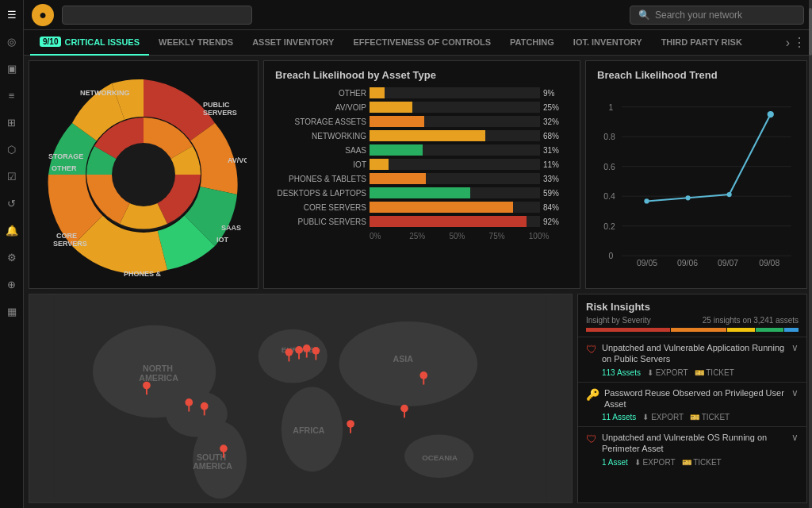 The image size is (812, 508). Describe the element at coordinates (12, 230) in the screenshot. I see `sidebar-icon-bell: 🔔` at that location.